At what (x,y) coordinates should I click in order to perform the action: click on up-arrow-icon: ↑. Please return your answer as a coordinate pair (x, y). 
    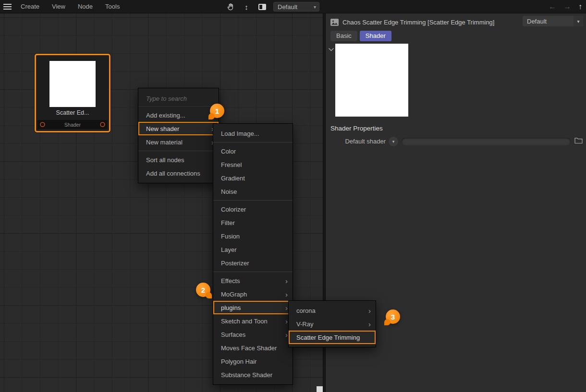
    Looking at the image, I should click on (580, 7).